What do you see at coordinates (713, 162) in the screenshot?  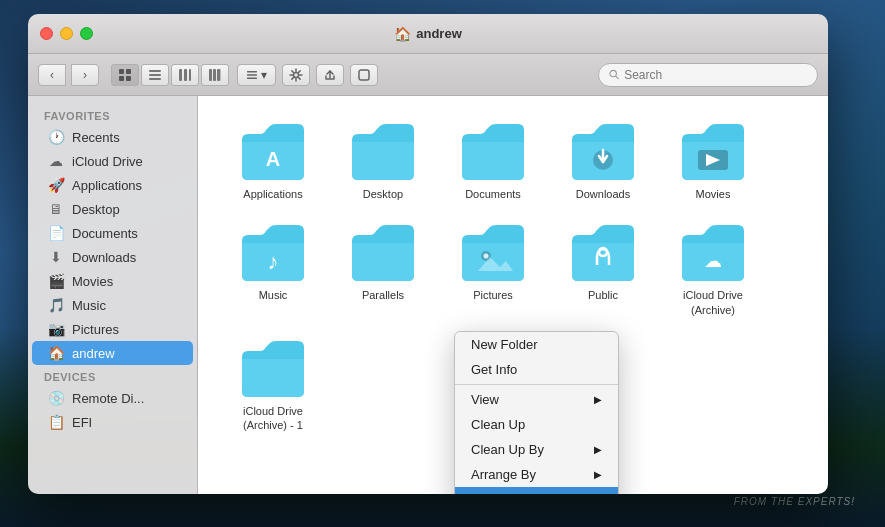 I see `file-item-movies: Movies` at bounding box center [713, 162].